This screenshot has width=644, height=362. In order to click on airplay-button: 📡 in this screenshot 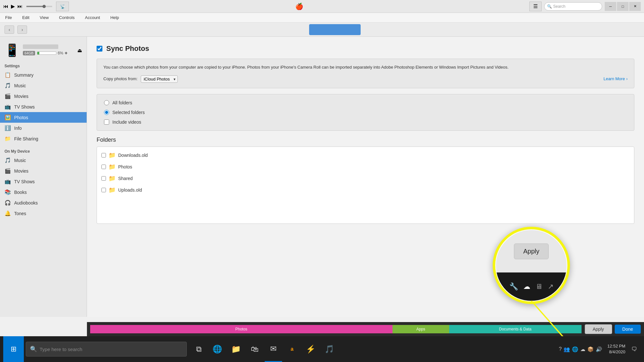, I will do `click(62, 6)`.